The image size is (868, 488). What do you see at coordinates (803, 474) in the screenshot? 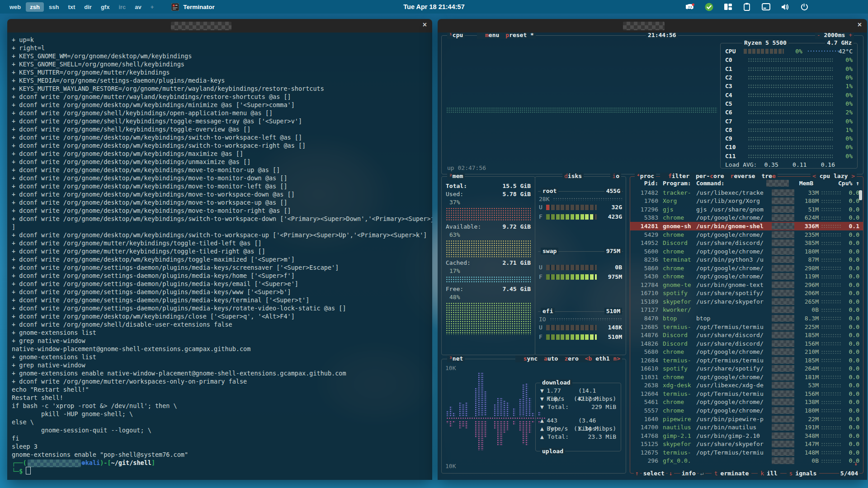
I see `signals-button: signals` at bounding box center [803, 474].